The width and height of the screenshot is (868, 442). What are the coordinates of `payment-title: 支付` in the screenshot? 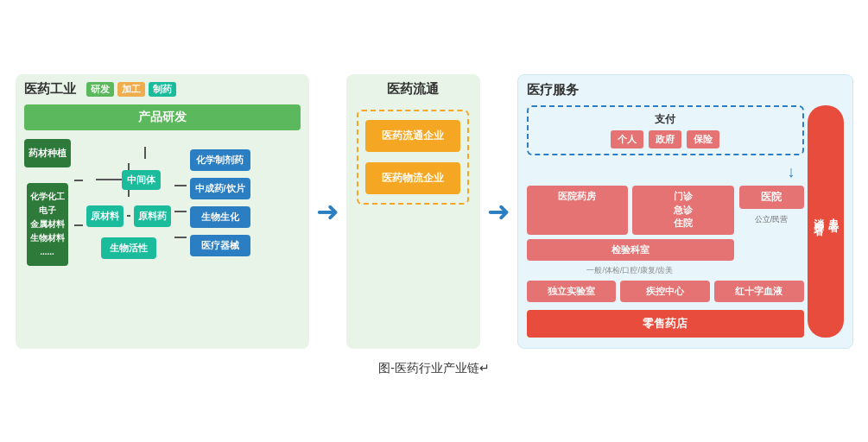 It's located at (665, 119).